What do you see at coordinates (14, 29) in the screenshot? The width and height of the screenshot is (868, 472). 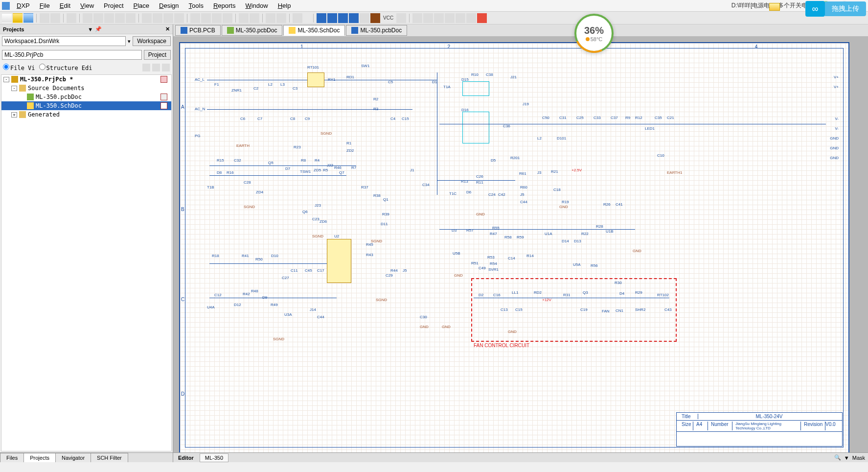 I see `panel-title-text: Projects` at bounding box center [14, 29].